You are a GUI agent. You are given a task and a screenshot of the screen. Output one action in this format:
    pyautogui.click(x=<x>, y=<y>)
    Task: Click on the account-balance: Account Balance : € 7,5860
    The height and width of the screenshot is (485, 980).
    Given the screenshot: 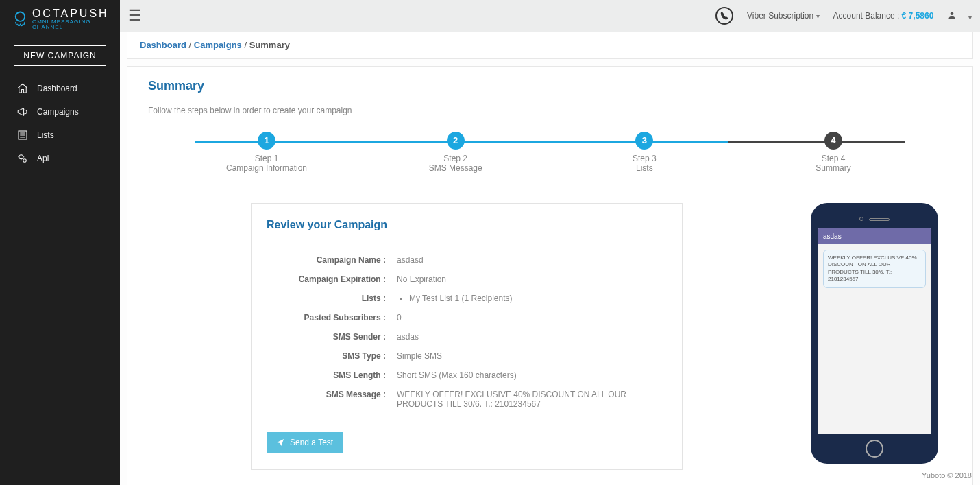 What is the action you would take?
    pyautogui.click(x=884, y=16)
    